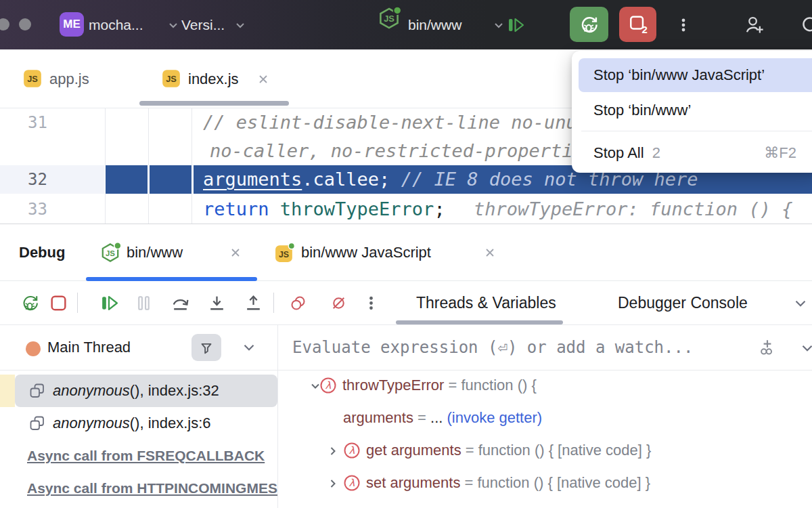 This screenshot has width=812, height=508. What do you see at coordinates (545, 418) in the screenshot?
I see `variable-row: arguments = ... (invoke getter)` at bounding box center [545, 418].